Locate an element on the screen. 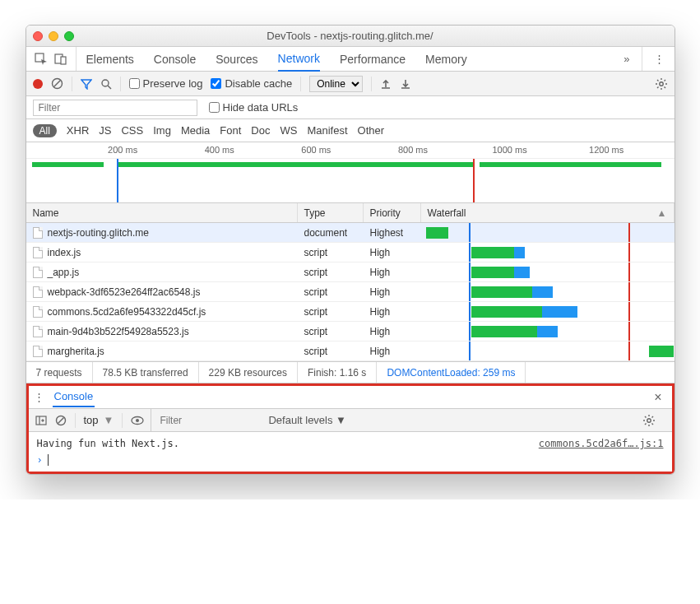 Image resolution: width=700 pixels, height=604 pixels. download-icon is located at coordinates (406, 84).